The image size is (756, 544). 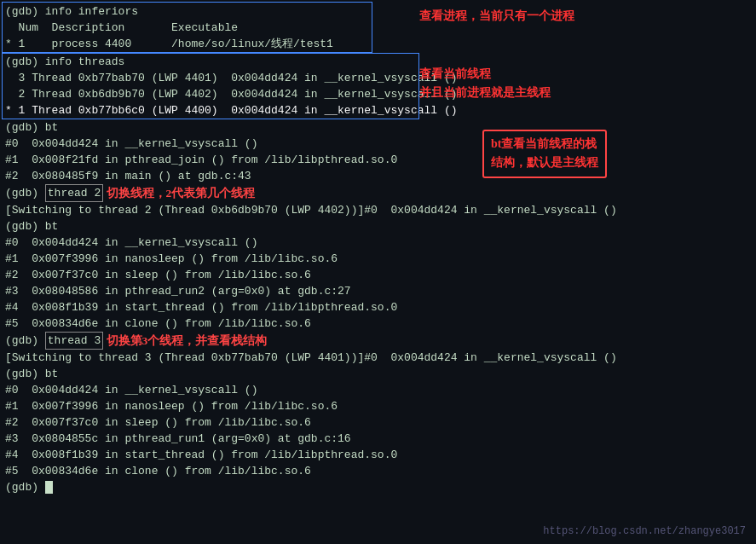 What do you see at coordinates (485, 84) in the screenshot?
I see `annotation-threads: 查看当前线程并且当前进程就是主线程` at bounding box center [485, 84].